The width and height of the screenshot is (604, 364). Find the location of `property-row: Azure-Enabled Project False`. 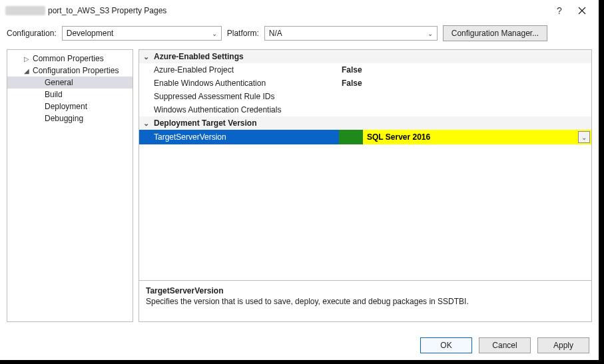

property-row: Azure-Enabled Project False is located at coordinates (365, 70).